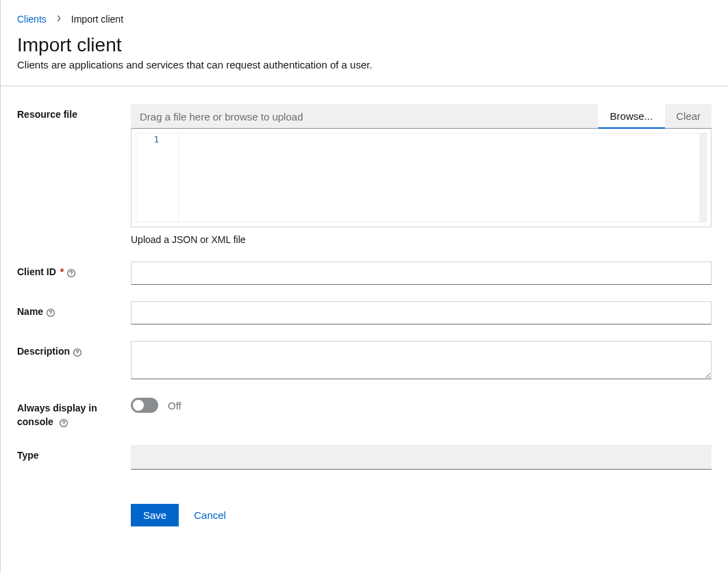 The height and width of the screenshot is (573, 728). What do you see at coordinates (44, 352) in the screenshot?
I see `description-label: Description` at bounding box center [44, 352].